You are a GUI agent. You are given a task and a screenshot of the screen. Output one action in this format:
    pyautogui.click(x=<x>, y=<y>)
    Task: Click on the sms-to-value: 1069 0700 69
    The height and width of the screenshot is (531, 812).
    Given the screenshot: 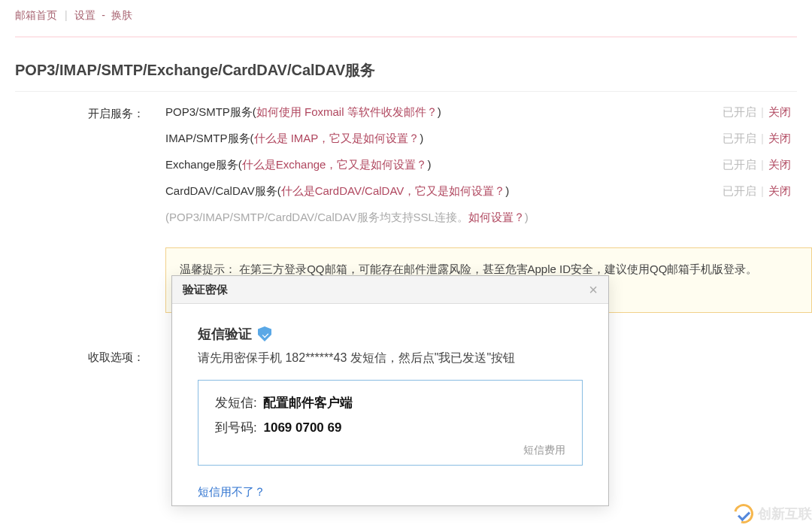 What is the action you would take?
    pyautogui.click(x=302, y=427)
    